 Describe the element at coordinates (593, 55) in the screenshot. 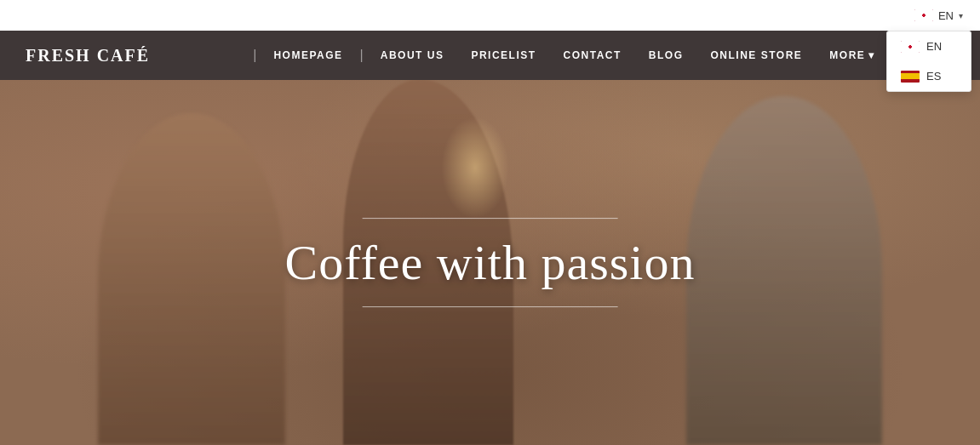

I see `nav-item-contact: CONTACT` at that location.